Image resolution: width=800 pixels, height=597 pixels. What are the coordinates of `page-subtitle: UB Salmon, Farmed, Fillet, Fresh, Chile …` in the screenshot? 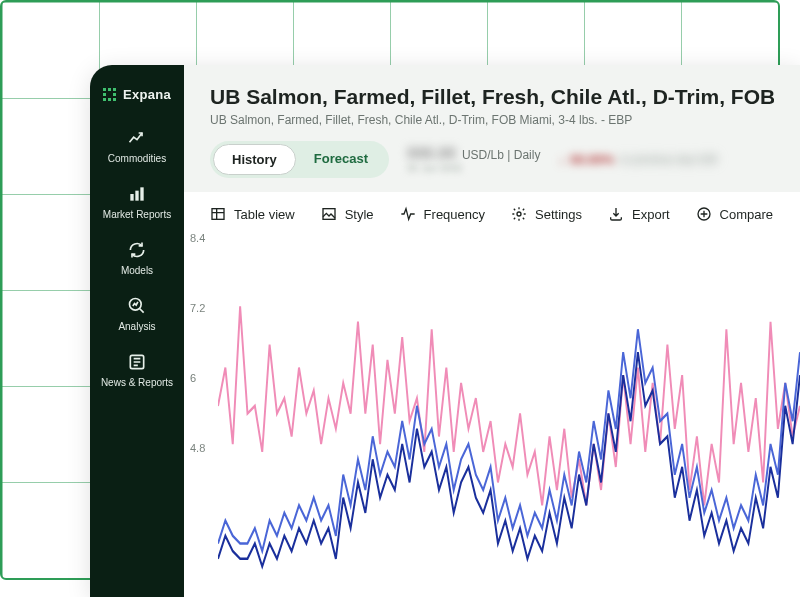 It's located at (492, 120).